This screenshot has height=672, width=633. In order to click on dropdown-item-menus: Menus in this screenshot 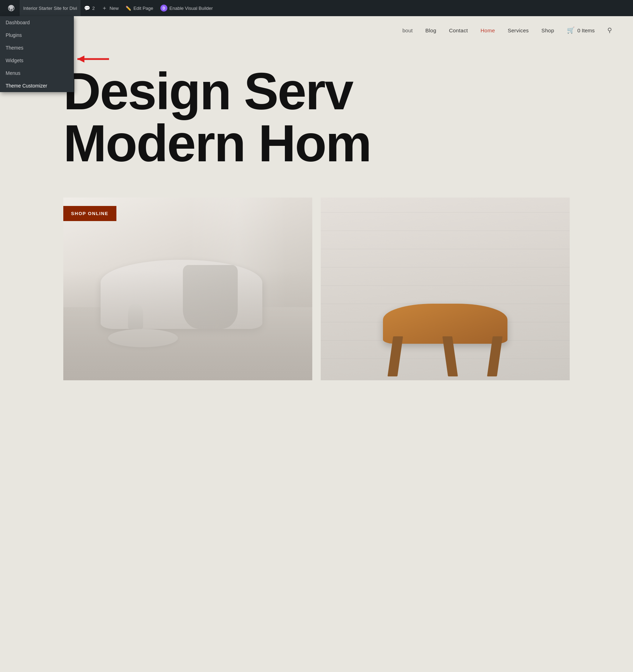, I will do `click(37, 73)`.